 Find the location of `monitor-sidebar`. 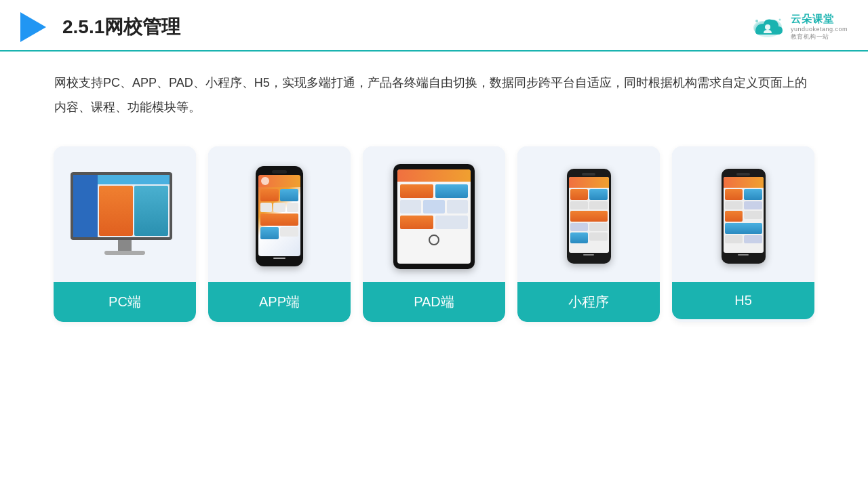

monitor-sidebar is located at coordinates (85, 206).